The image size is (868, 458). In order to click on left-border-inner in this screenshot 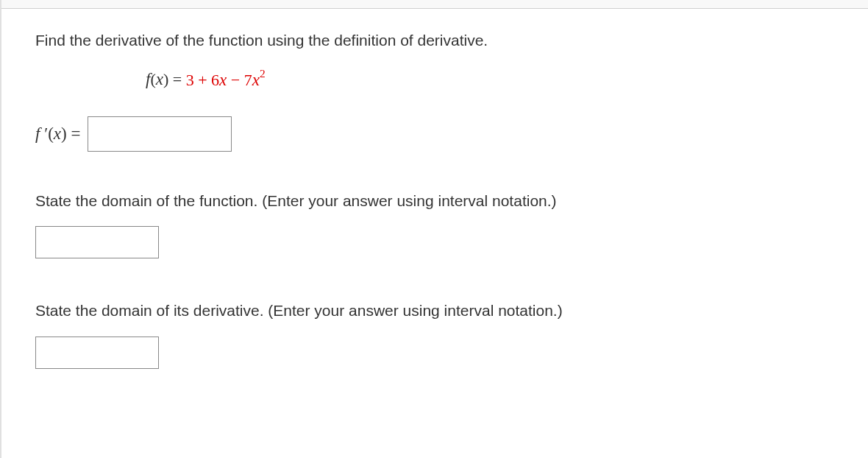, I will do `click(7, 229)`.